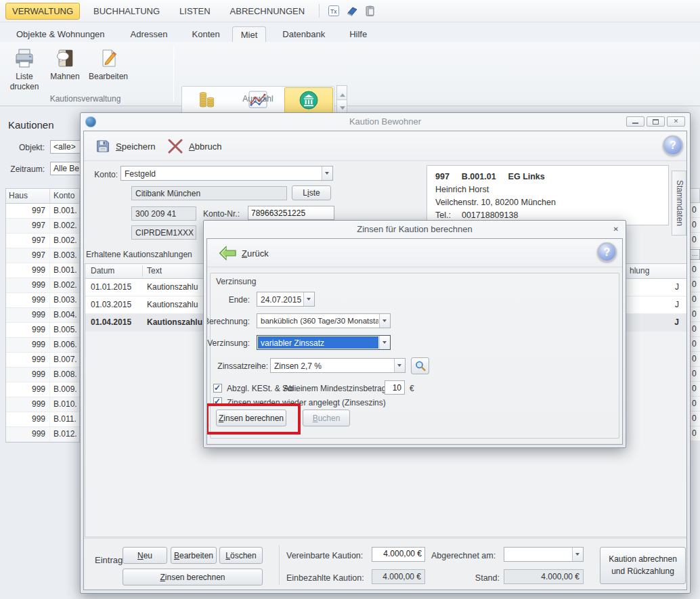 This screenshot has height=599, width=700. I want to click on text-format-icon: Tx, so click(334, 11).